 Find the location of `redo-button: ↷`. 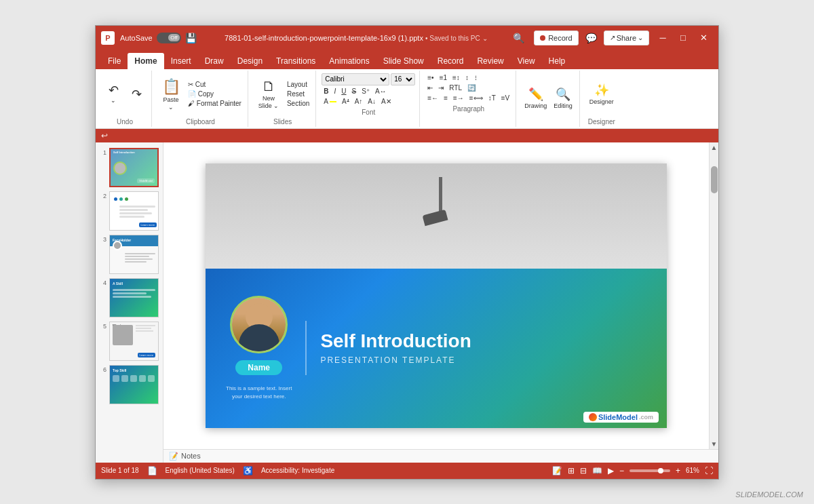

redo-button: ↷ is located at coordinates (136, 94).